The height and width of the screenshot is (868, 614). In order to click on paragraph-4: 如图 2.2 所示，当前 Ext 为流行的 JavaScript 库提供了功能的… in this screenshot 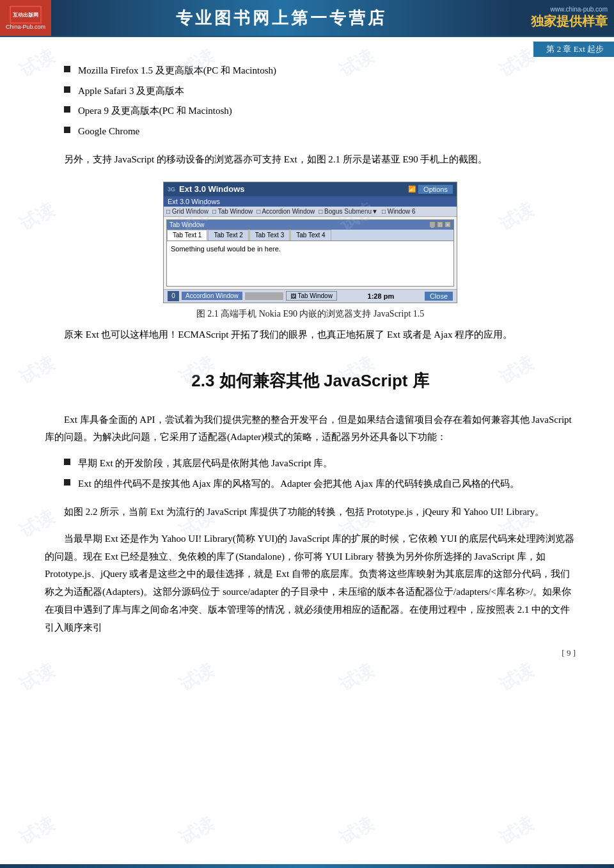, I will do `click(310, 512)`.